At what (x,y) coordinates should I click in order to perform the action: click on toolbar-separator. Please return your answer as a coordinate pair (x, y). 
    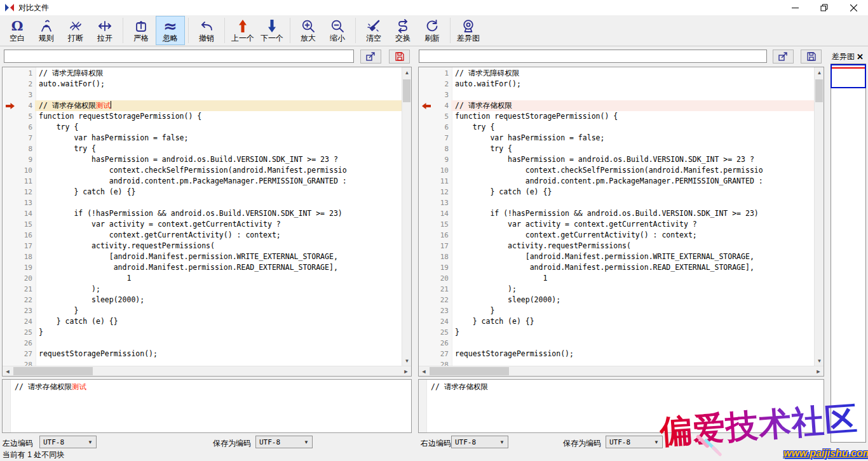
    Looking at the image, I should click on (188, 30).